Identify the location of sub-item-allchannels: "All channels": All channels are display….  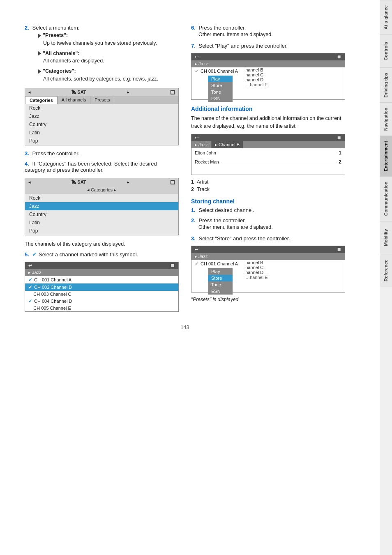
(108, 58).